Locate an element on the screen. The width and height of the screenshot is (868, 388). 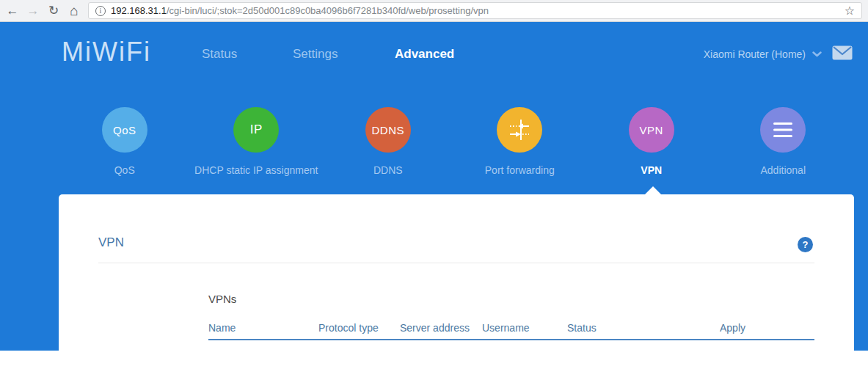
shortcut-label: VPN is located at coordinates (652, 170).